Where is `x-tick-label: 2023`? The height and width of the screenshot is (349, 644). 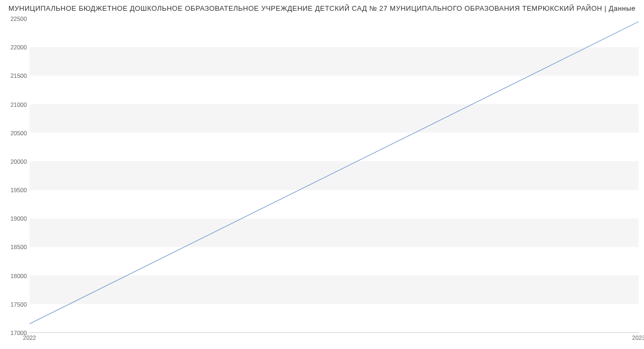
x-tick-label: 2023 is located at coordinates (638, 338).